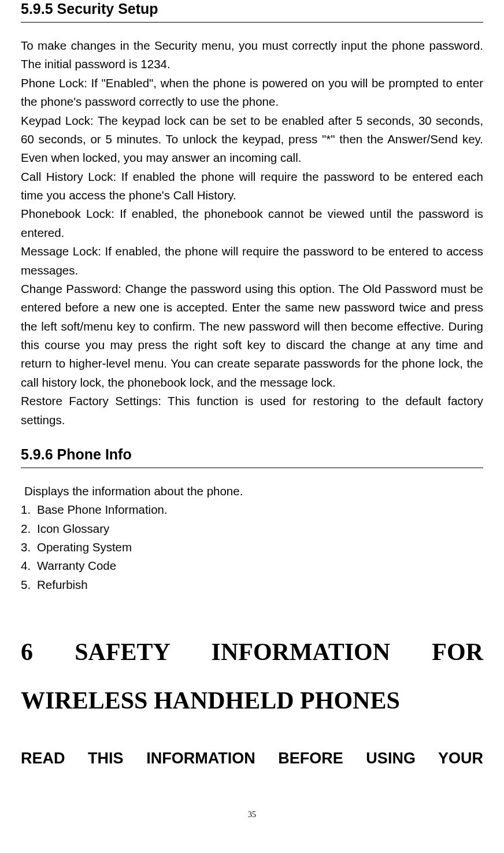 The height and width of the screenshot is (853, 504). I want to click on list-item: 1. Base Phone Information., so click(252, 510).